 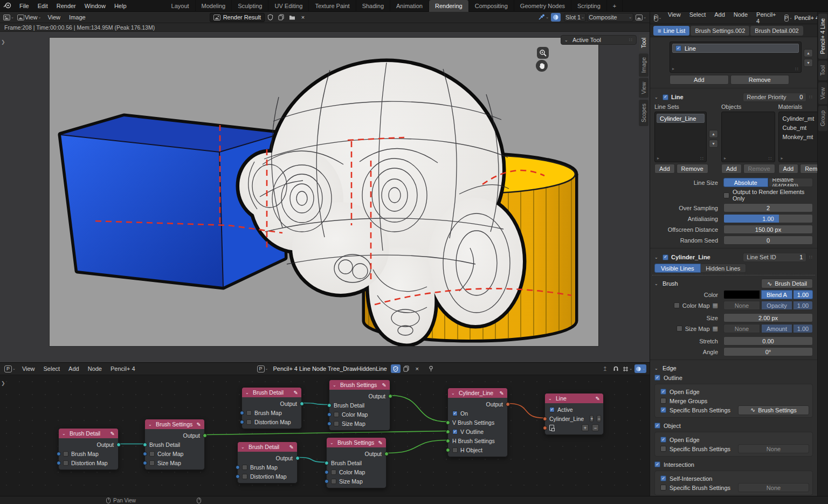 I want to click on line-sets-box: Cylinder_Line ▸∷, so click(x=680, y=137).